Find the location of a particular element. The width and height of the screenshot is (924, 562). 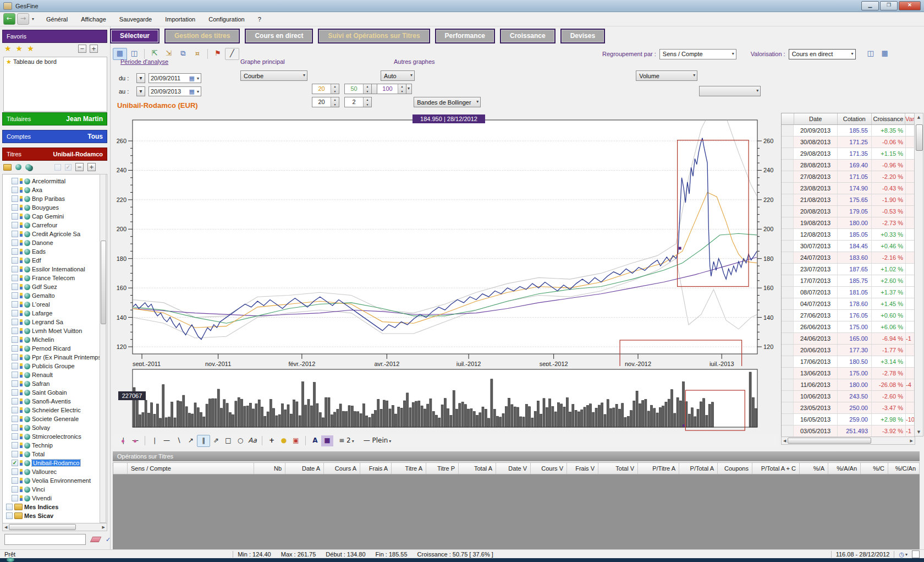

menu-configuration: Configuration is located at coordinates (227, 19).